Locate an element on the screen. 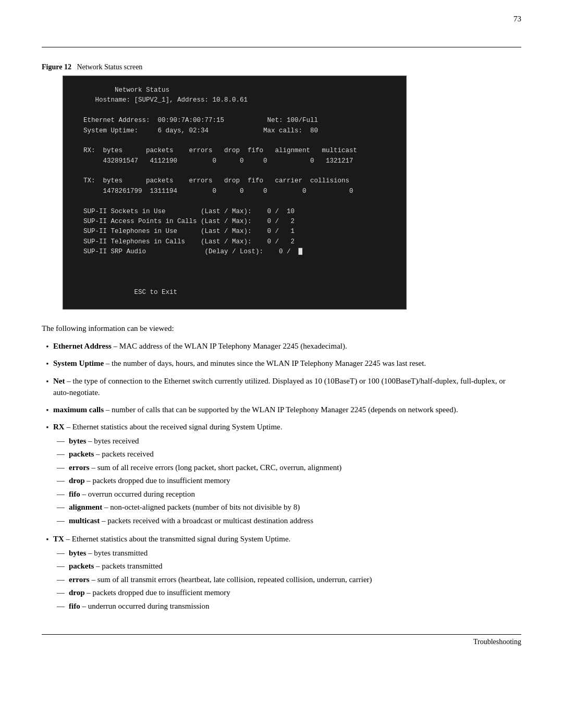  page-number: 73 is located at coordinates (517, 19).